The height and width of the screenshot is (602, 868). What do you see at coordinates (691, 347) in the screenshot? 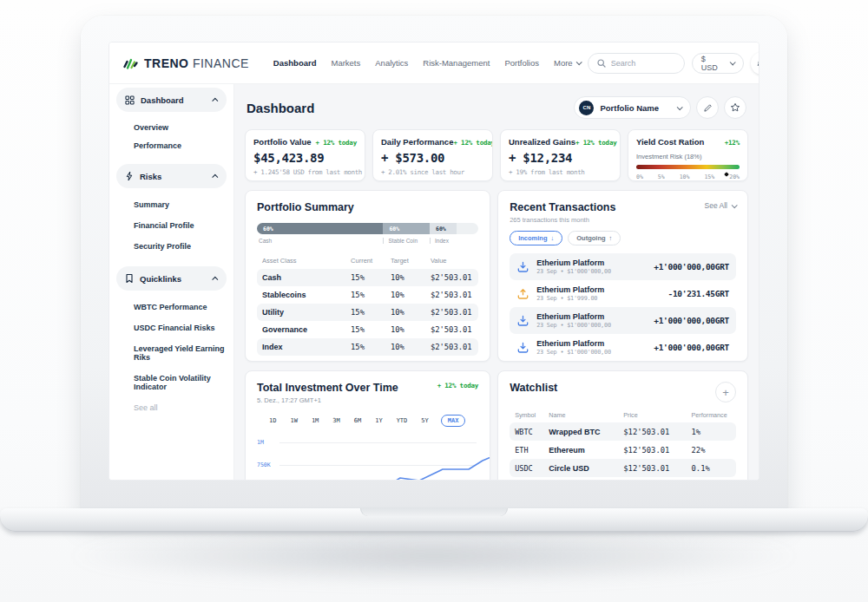
I see `transaction-amount: +1'000'000,00GRT` at bounding box center [691, 347].